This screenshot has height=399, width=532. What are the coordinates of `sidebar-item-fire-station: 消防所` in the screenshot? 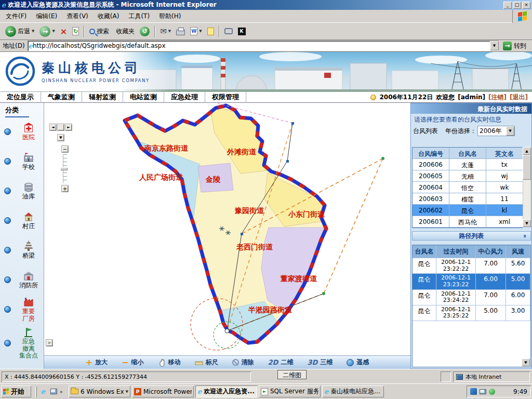 It's located at (22, 280).